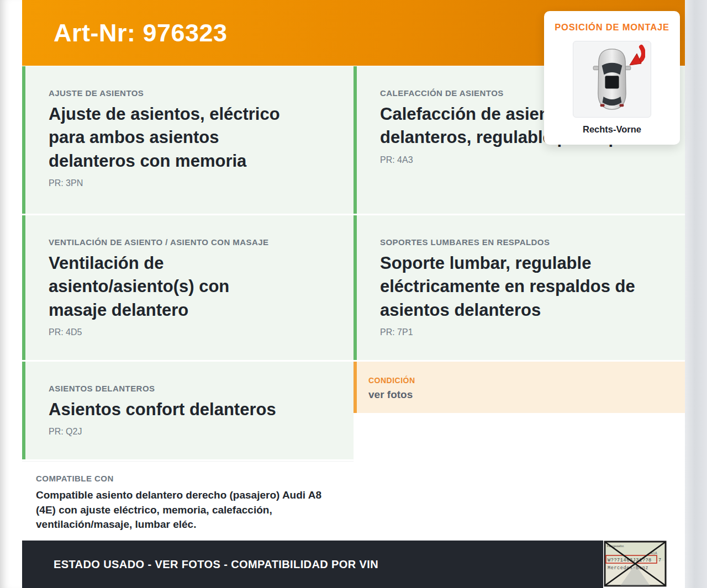 This screenshot has width=707, height=588. Describe the element at coordinates (194, 432) in the screenshot. I see `feature-pr-code: PR: Q2J` at that location.